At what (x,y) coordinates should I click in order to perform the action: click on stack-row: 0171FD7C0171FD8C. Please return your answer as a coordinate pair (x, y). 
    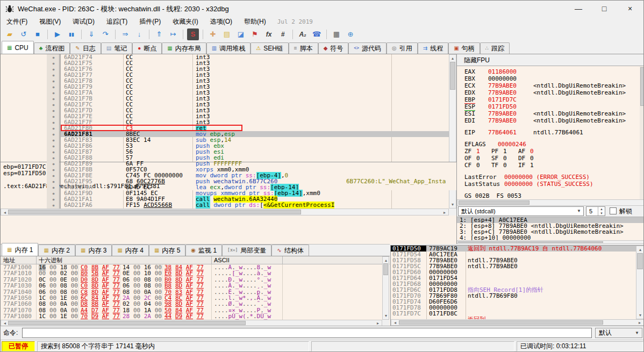
    Looking at the image, I should click on (513, 314).